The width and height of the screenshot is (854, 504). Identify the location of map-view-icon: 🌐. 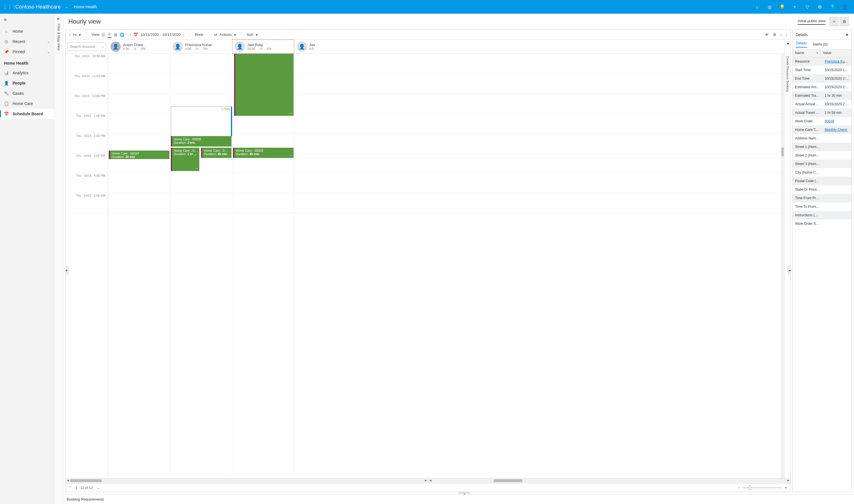
(122, 35).